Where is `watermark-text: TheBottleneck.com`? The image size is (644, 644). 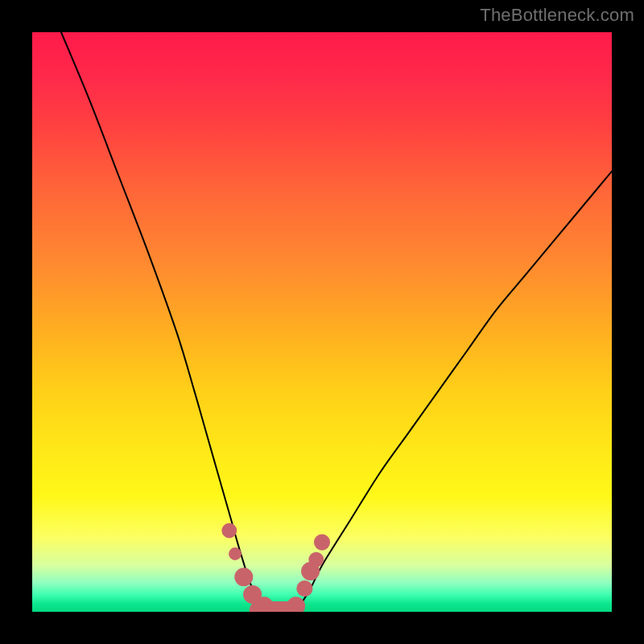
watermark-text: TheBottleneck.com is located at coordinates (557, 15).